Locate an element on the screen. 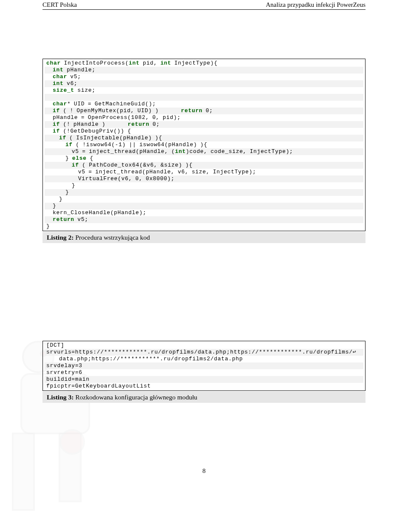 This screenshot has width=408, height=532. code-line: data.php;https://***********.ru/dropfilm… is located at coordinates (204, 359).